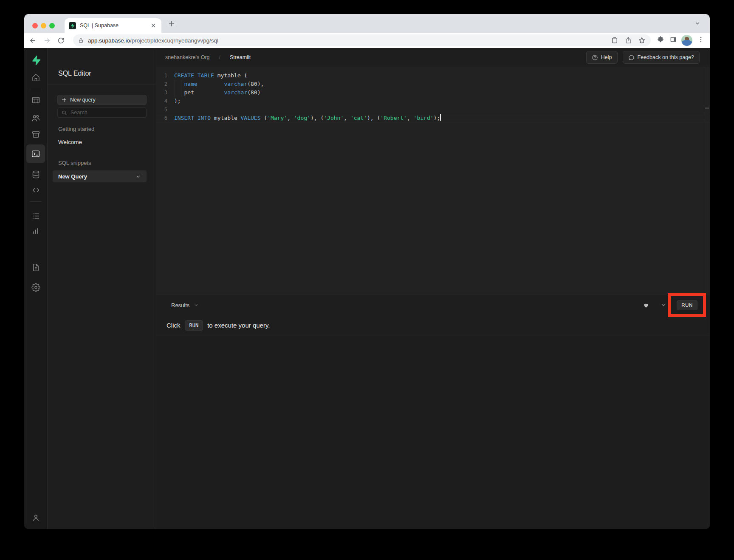 The width and height of the screenshot is (734, 560). What do you see at coordinates (43, 25) in the screenshot?
I see `minimize-window-button` at bounding box center [43, 25].